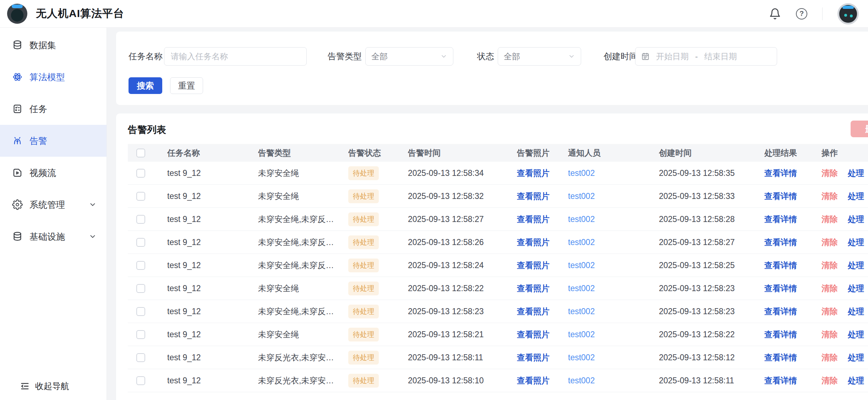  What do you see at coordinates (706, 56) in the screenshot?
I see `date-range-picker: 开始日期 - 结束日期` at bounding box center [706, 56].